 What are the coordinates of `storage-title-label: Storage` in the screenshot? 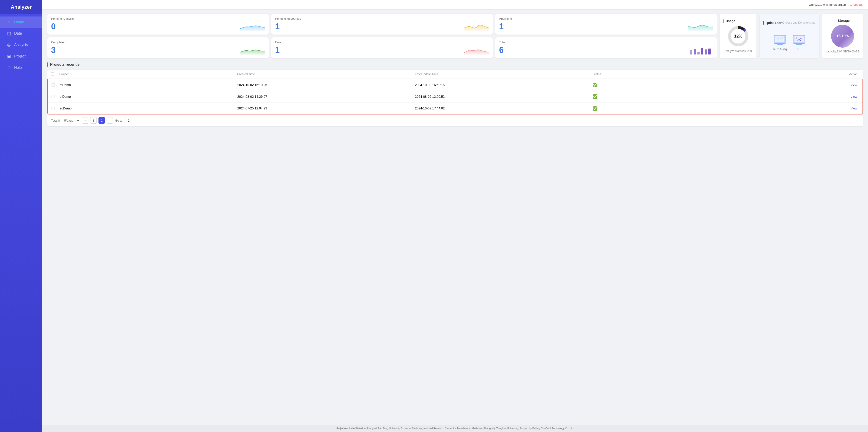 It's located at (844, 21).